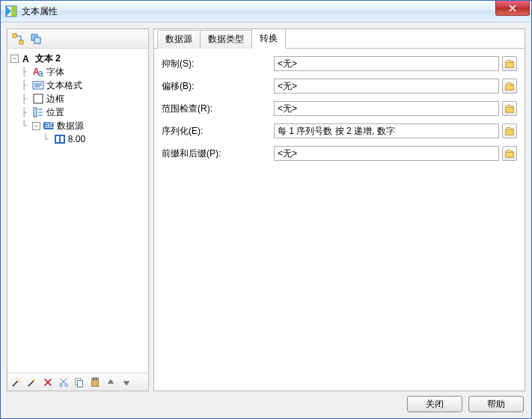  I want to click on textformat-icon, so click(38, 85).